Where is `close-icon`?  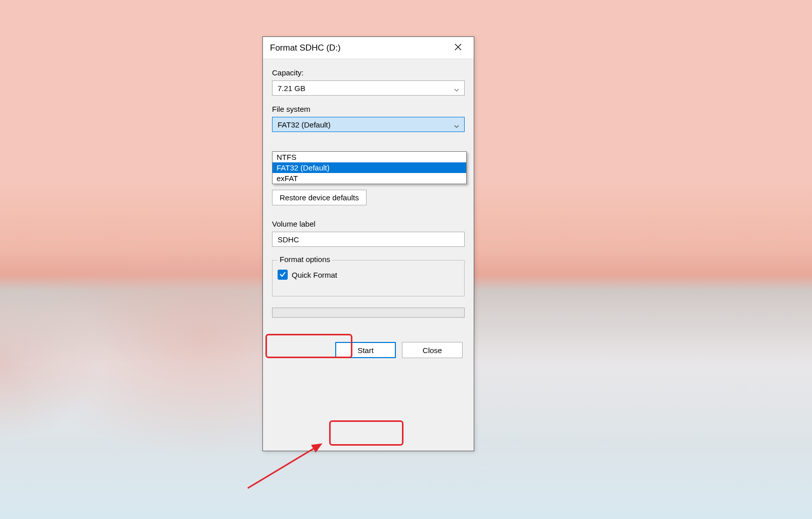
close-icon is located at coordinates (458, 48).